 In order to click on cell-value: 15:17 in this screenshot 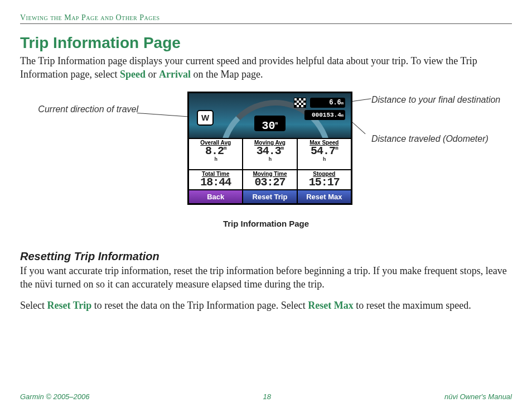, I will do `click(325, 183)`.